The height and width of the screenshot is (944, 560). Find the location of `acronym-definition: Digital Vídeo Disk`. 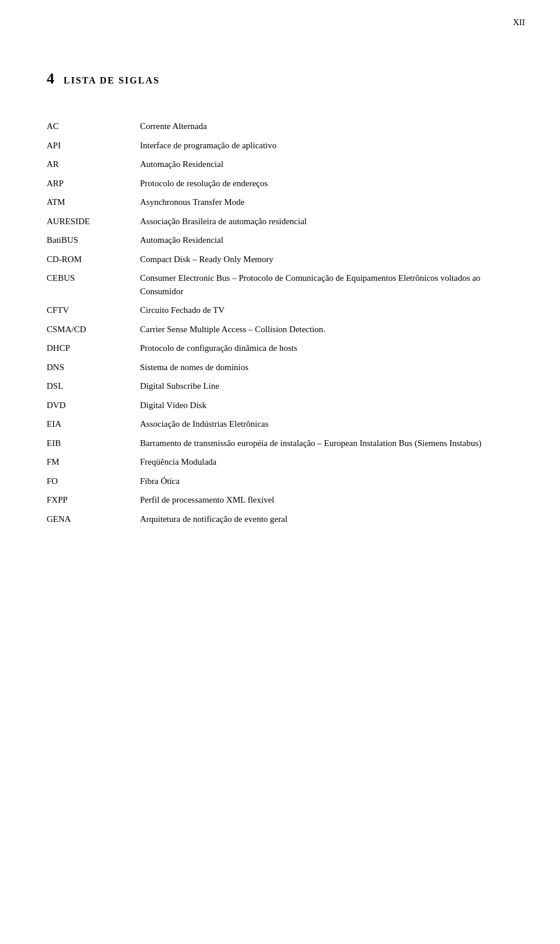

acronym-definition: Digital Vídeo Disk is located at coordinates (327, 405).